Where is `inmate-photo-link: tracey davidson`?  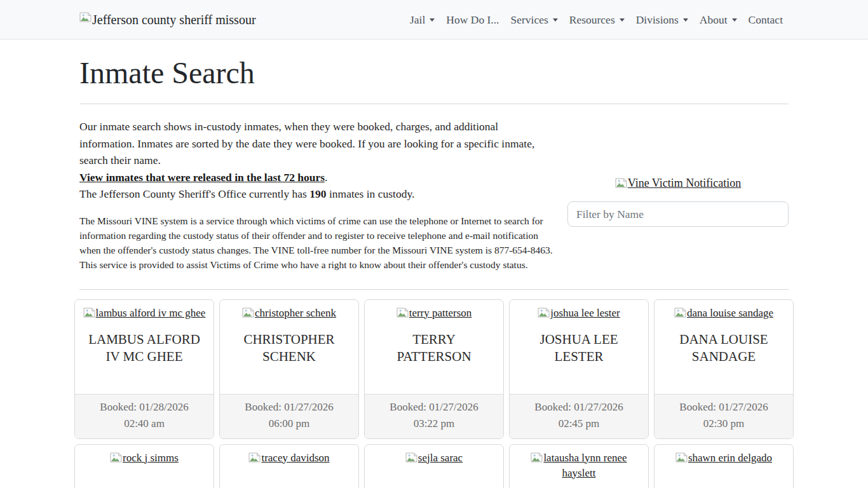 inmate-photo-link: tracey davidson is located at coordinates (295, 458).